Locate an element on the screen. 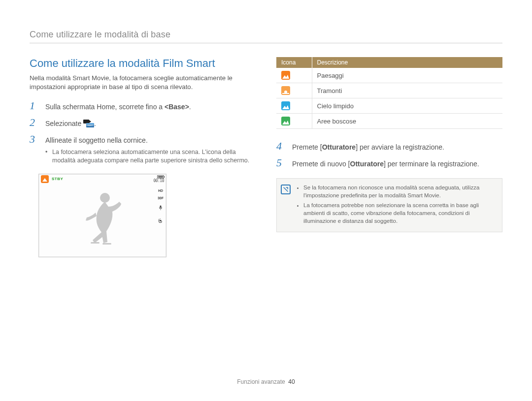 This screenshot has height=401, width=532. step-number: 4 is located at coordinates (281, 146).